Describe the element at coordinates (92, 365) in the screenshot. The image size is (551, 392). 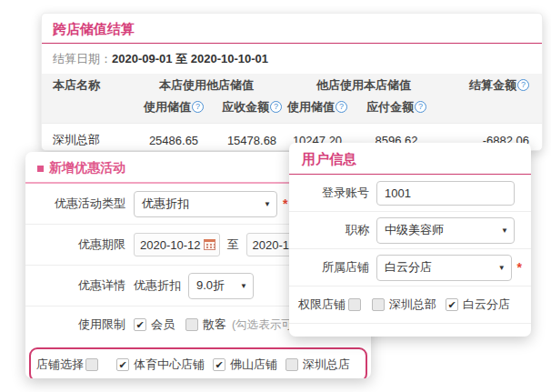
I see `store-select-lead-checkbox` at that location.